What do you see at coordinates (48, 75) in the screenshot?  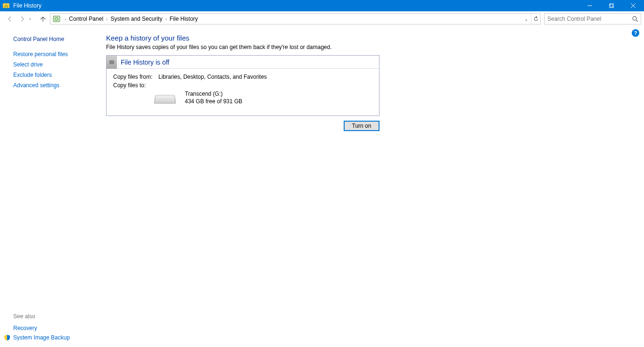 I see `sidebar-link-exclude-folders: Exclude folders` at bounding box center [48, 75].